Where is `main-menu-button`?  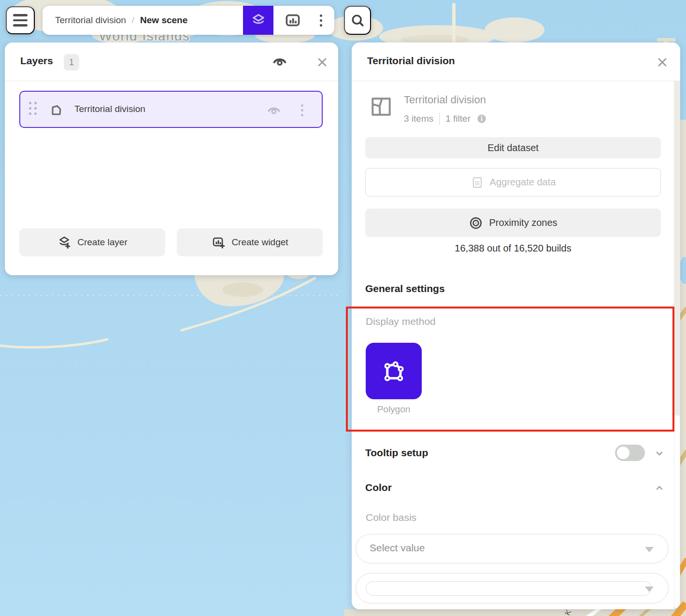 main-menu-button is located at coordinates (20, 20).